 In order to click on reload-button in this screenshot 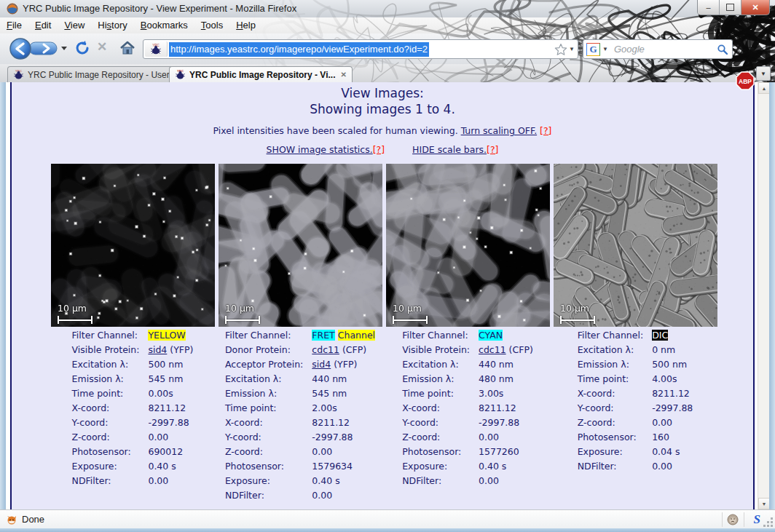, I will do `click(82, 48)`.